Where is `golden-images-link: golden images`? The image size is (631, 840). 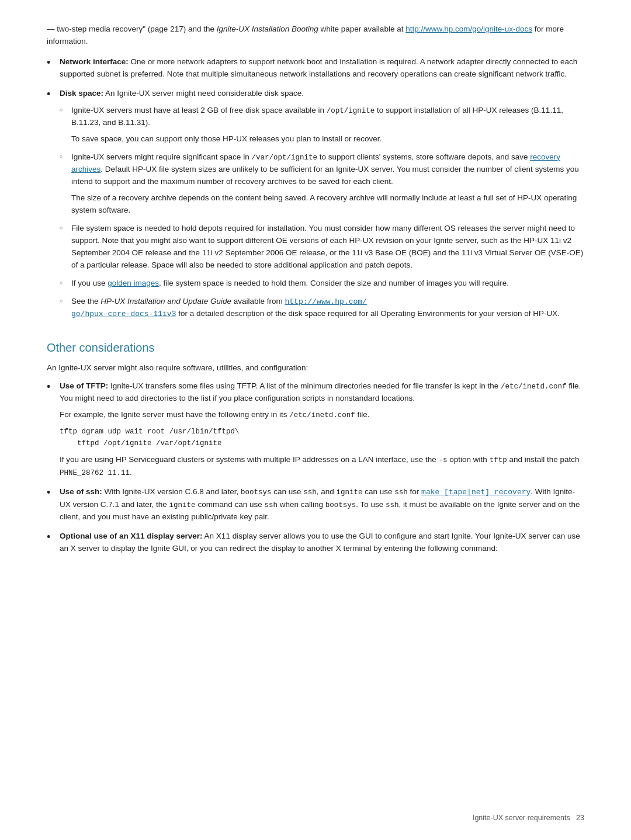
golden-images-link: golden images is located at coordinates (133, 283).